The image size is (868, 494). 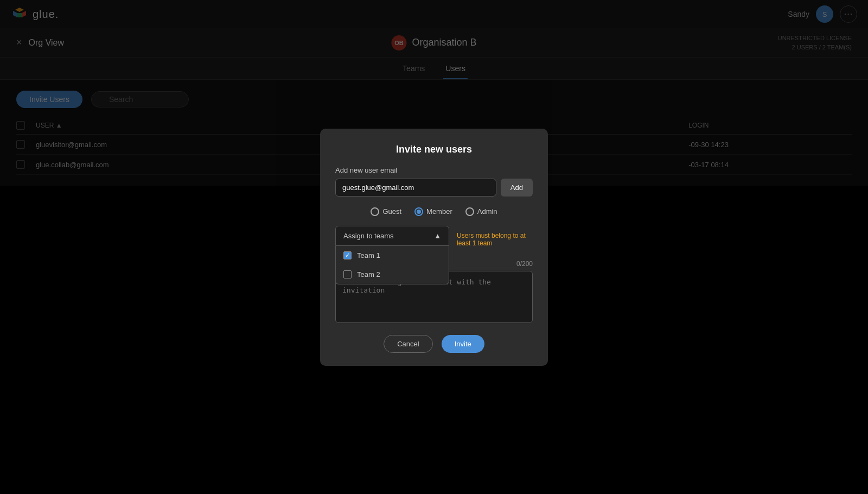 What do you see at coordinates (525, 264) in the screenshot?
I see `message-count: 0/200` at bounding box center [525, 264].